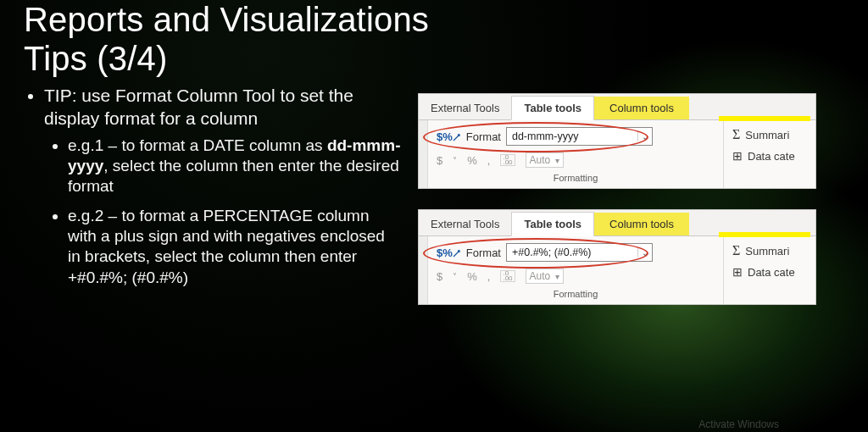  What do you see at coordinates (617, 258) in the screenshot?
I see `ribbon-screenshot-2: External Tools Table tools Column tools …` at bounding box center [617, 258].